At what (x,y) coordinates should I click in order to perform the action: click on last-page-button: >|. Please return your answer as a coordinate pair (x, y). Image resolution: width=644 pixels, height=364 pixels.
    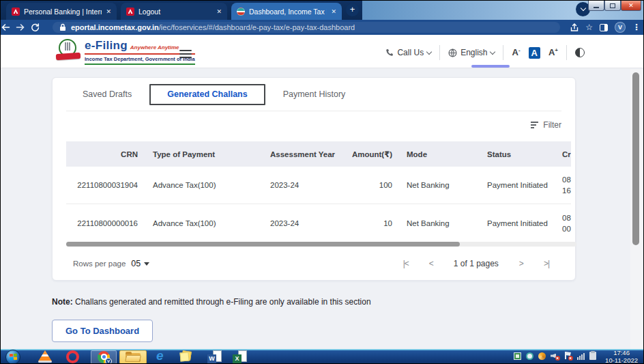
    Looking at the image, I should click on (546, 264).